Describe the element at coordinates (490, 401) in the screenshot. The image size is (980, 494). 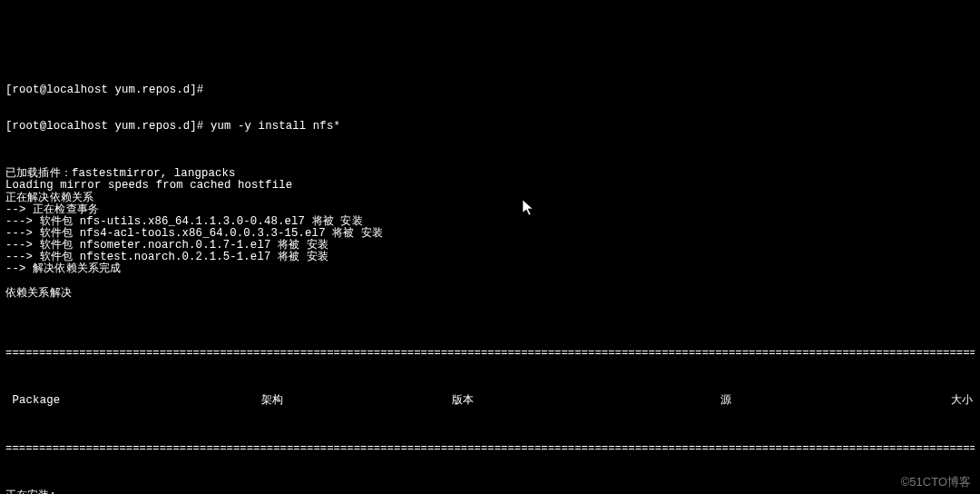
I see `table-header: Package 架构 版本 源 大小` at that location.